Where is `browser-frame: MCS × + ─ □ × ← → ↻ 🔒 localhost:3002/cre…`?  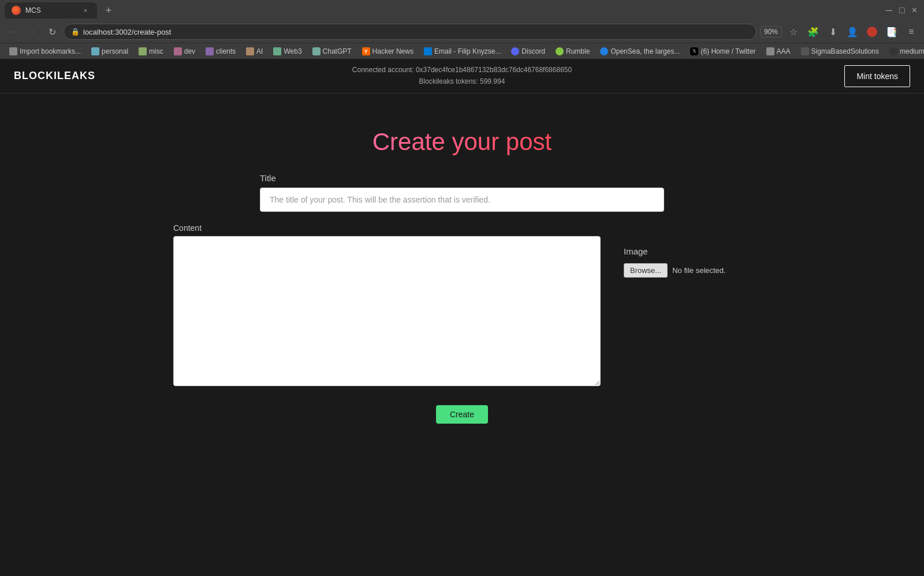 browser-frame: MCS × + ─ □ × ← → ↻ 🔒 localhost:3002/cre… is located at coordinates (462, 29).